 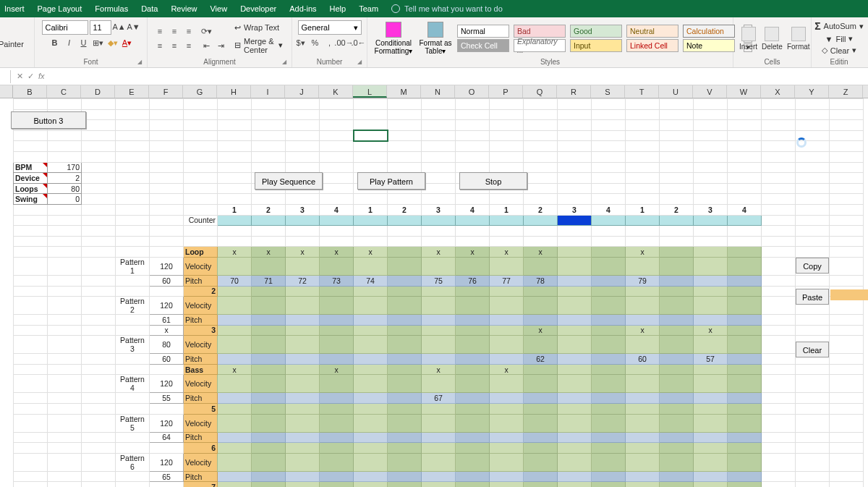 What do you see at coordinates (166, 384) in the screenshot?
I see `cell: 120` at bounding box center [166, 384].